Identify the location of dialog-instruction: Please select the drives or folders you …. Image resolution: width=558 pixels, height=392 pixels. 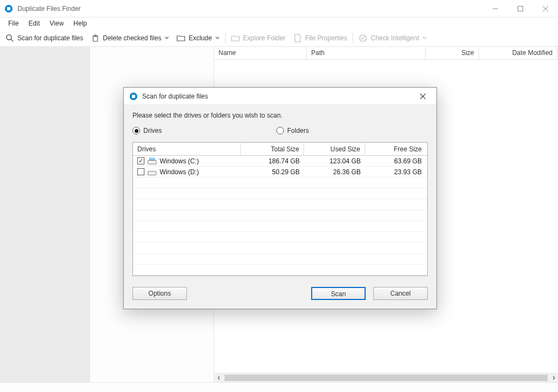
(280, 115).